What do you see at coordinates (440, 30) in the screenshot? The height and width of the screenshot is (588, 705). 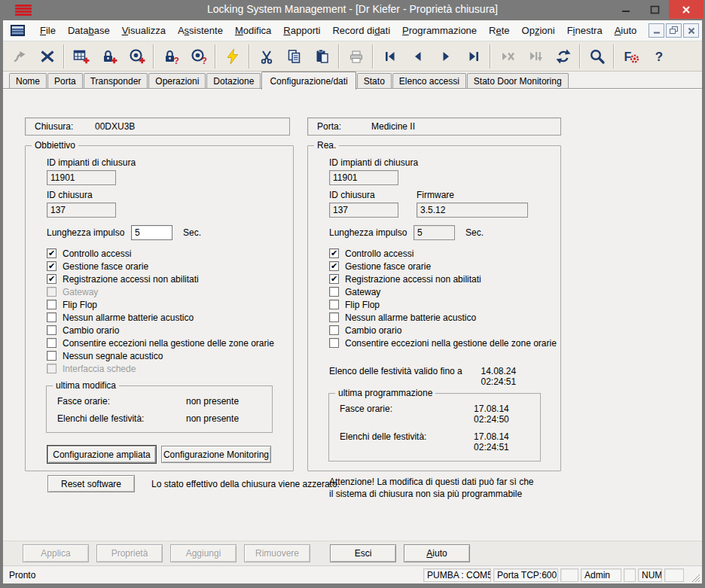 I see `menu-programmazione: Programmazione` at bounding box center [440, 30].